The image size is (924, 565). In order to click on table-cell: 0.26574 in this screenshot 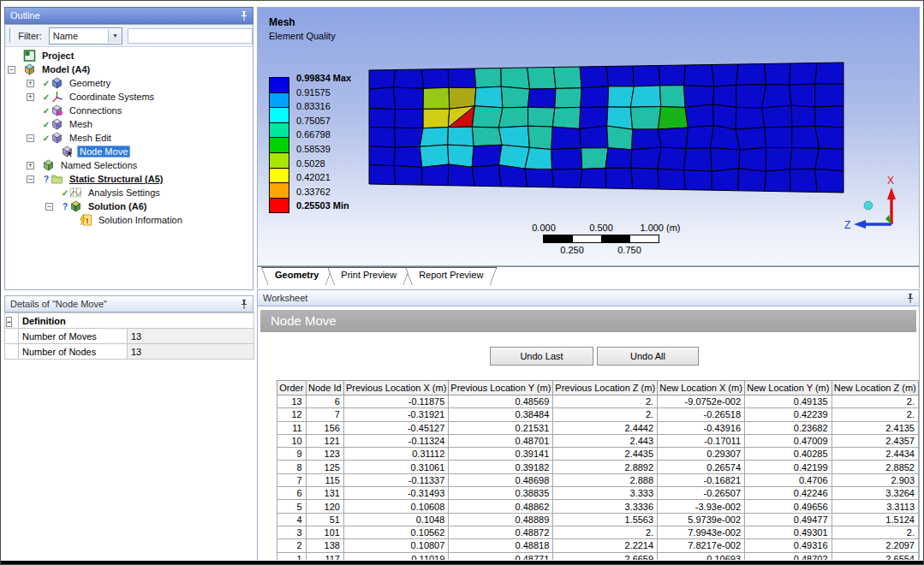, I will do `click(701, 467)`.